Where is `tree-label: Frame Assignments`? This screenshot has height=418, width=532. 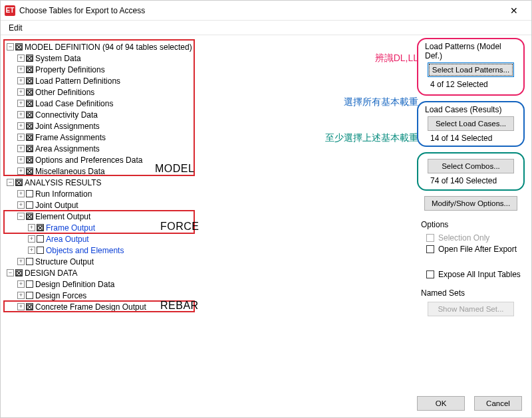 tree-label: Frame Assignments is located at coordinates (70, 138).